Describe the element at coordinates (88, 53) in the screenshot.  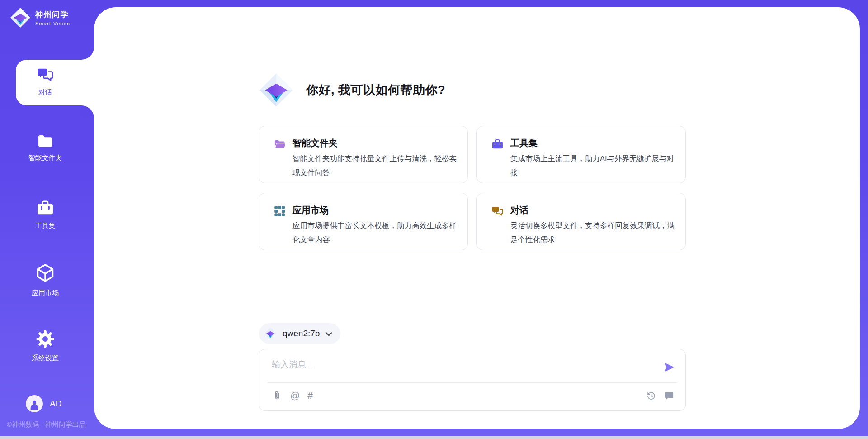
I see `active-tab-fillet-top` at that location.